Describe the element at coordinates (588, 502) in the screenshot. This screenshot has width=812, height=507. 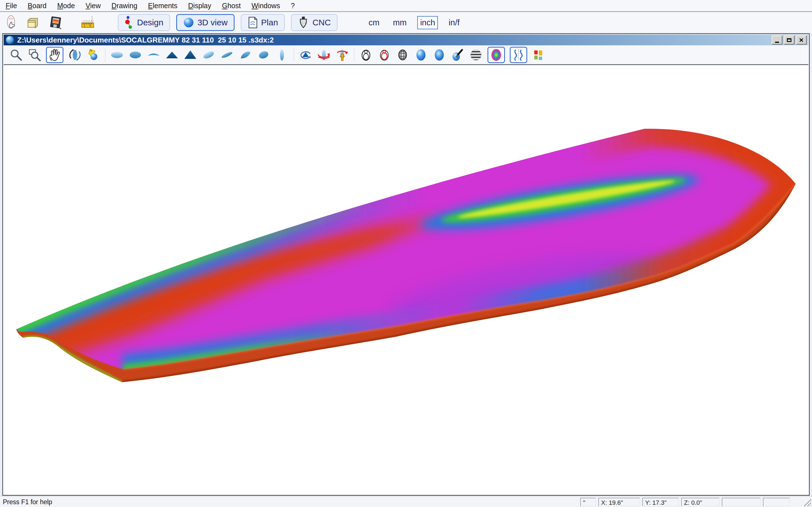
I see `status-unit-panel: "` at that location.